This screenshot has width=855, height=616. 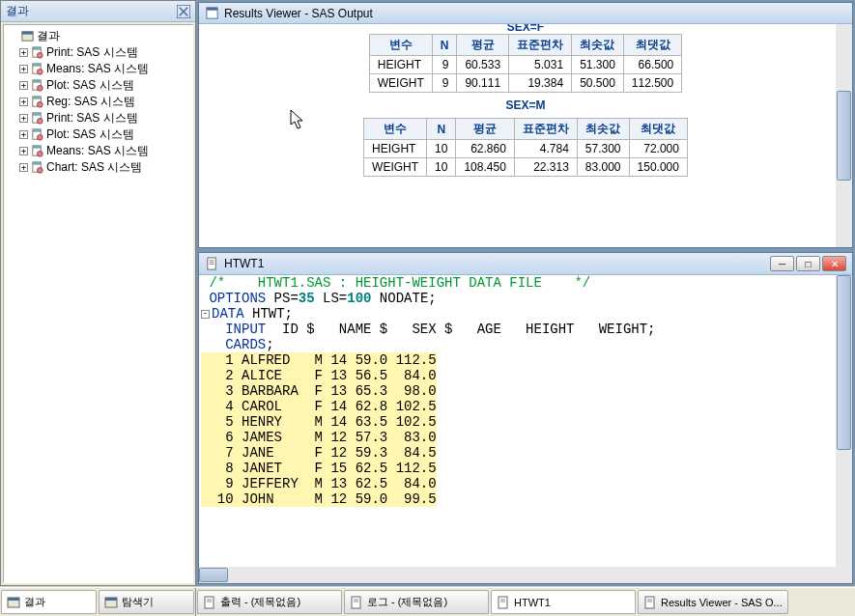 What do you see at coordinates (526, 14) in the screenshot?
I see `results-viewer-titlebar: Results Viewer - SAS Output` at bounding box center [526, 14].